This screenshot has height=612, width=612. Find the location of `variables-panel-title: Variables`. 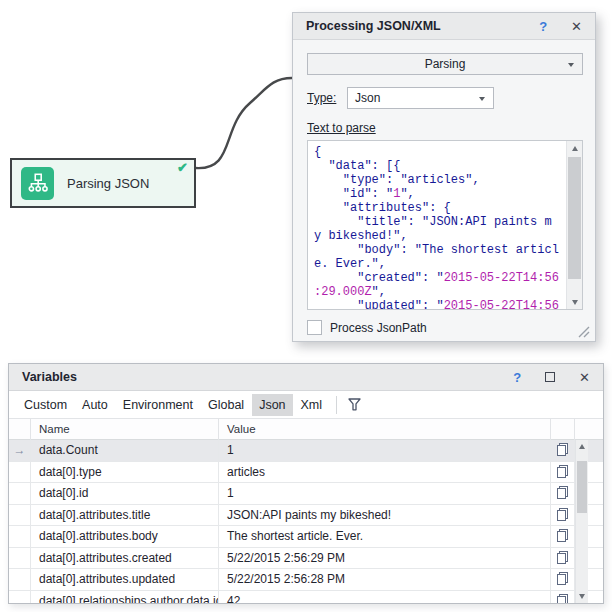

variables-panel-title: Variables is located at coordinates (256, 377).